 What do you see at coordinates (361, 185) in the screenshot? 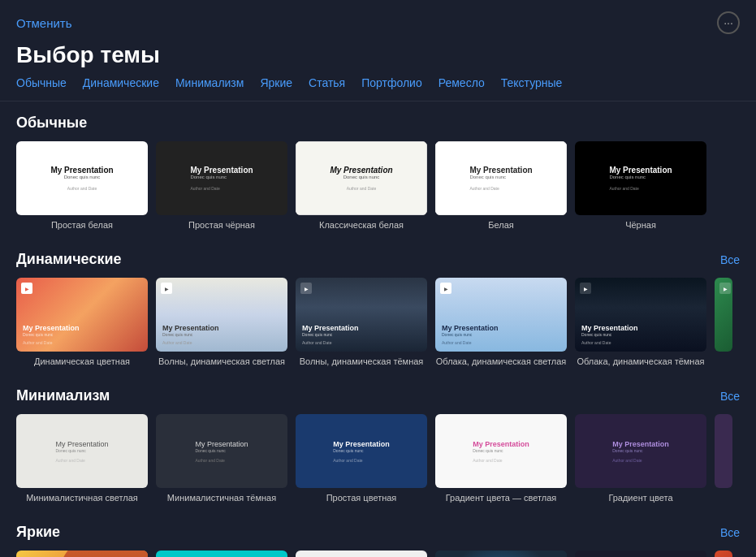
I see `theme-classic-white: My Presentation Donec quis nunc Author a…` at bounding box center [361, 185].